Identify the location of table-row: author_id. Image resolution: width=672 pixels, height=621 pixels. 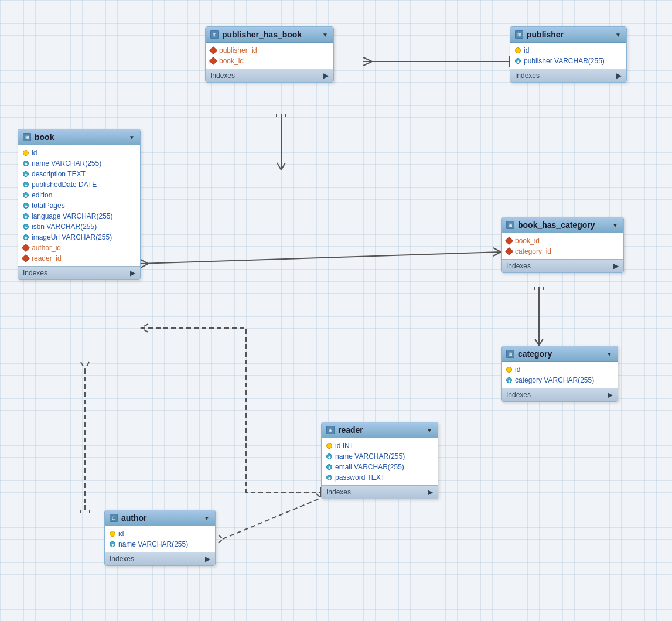
(79, 248).